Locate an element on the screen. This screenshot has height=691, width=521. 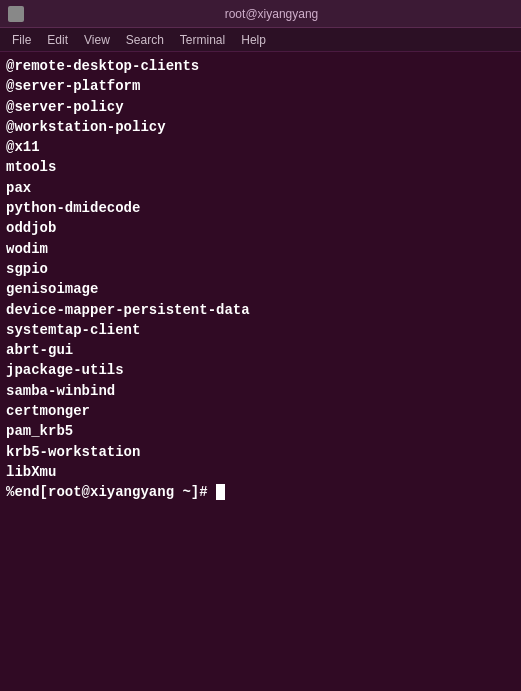
terminal-line: device-mapper-persistent-data is located at coordinates (260, 310).